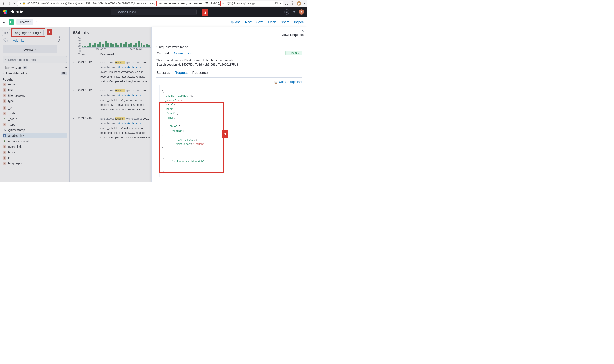 The width and height of the screenshot is (614, 364). I want to click on desc-line-2: Search session id: 15007f9a-7b8d-4bb5-96…, so click(229, 65).